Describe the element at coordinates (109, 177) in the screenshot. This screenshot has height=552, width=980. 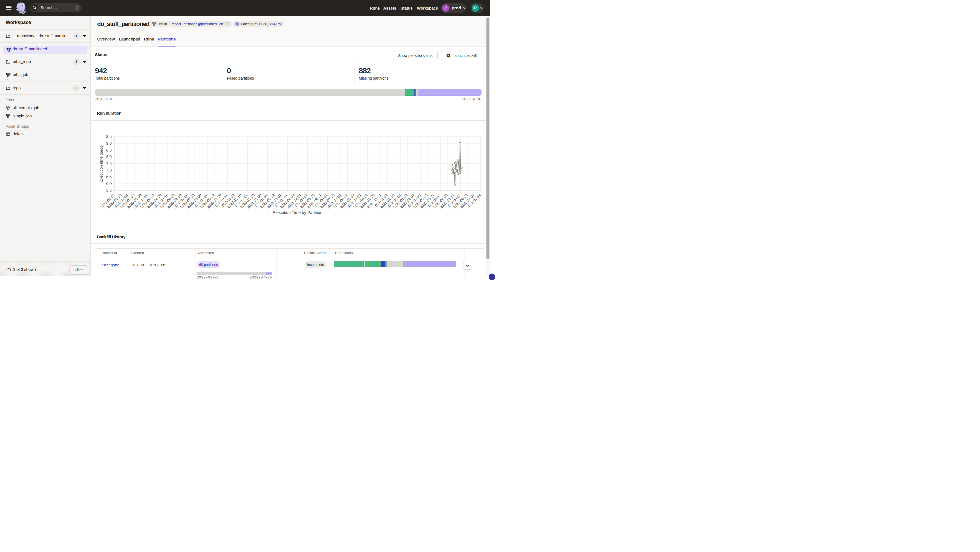
I see `svg-text: 6.5` at that location.